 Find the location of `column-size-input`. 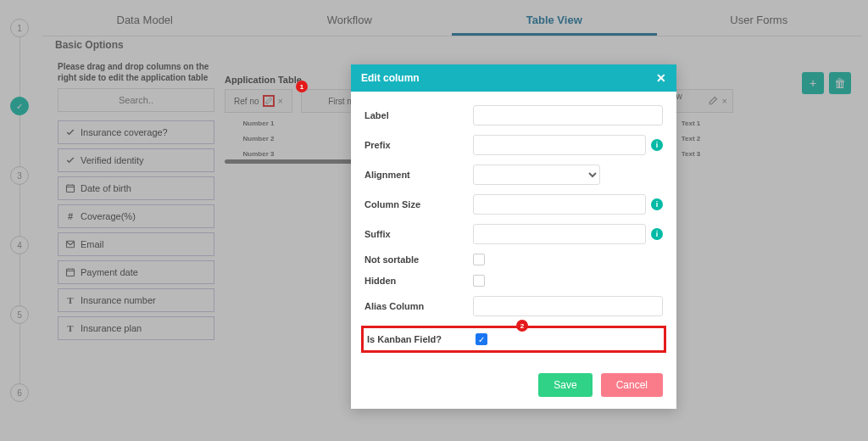

column-size-input is located at coordinates (559, 204).